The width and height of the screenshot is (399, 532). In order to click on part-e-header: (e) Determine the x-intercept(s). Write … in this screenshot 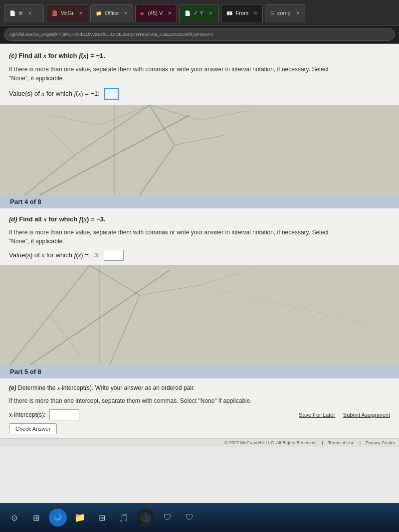, I will do `click(200, 388)`.